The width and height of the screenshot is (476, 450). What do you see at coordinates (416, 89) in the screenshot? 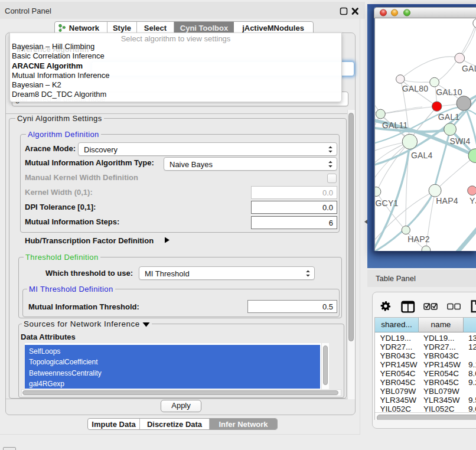
I see `svg-text: GAL80` at bounding box center [416, 89].